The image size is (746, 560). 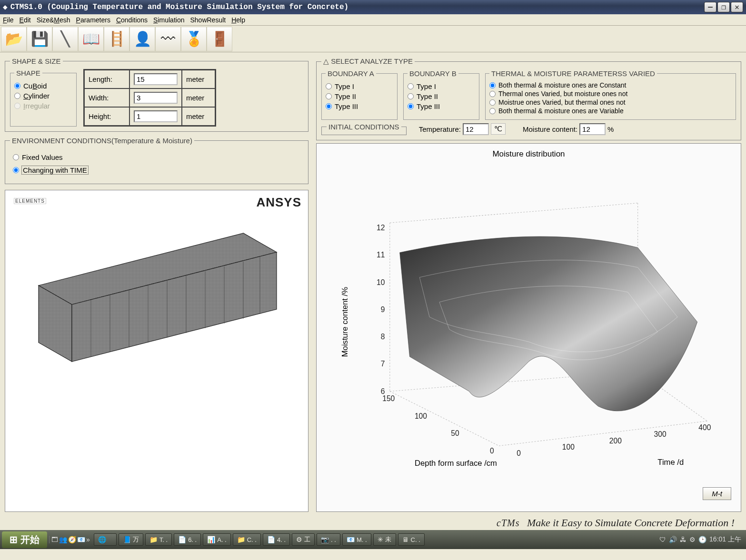 I want to click on boundA-type2: Type II, so click(x=359, y=96).